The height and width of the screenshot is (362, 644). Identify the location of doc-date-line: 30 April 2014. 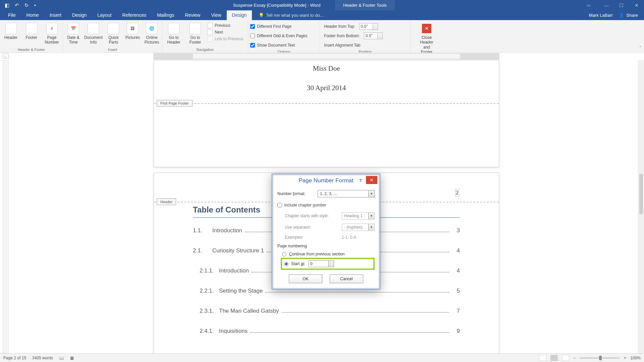
(326, 88).